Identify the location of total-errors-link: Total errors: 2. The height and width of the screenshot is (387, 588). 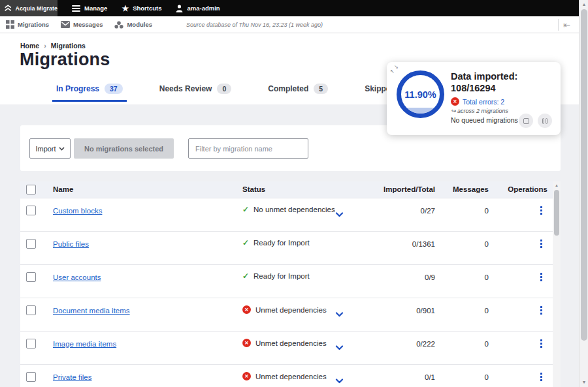
(483, 102).